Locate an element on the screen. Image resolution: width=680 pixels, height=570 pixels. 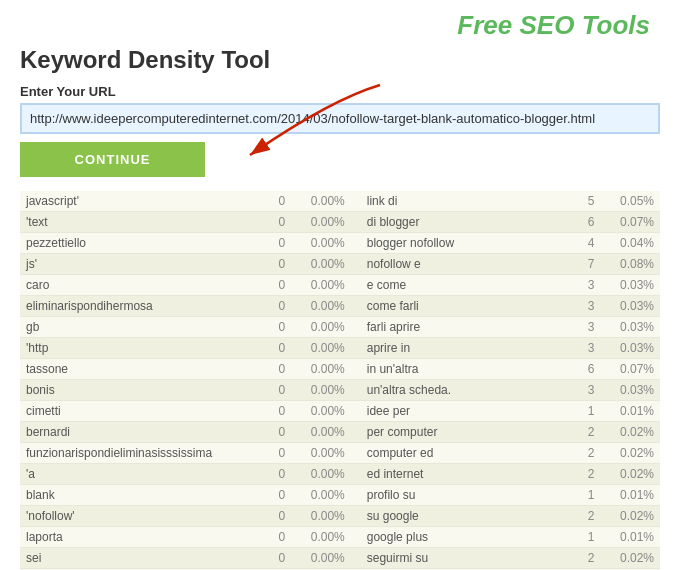
free-seo-heading: Free SEO Tools is located at coordinates (554, 26).